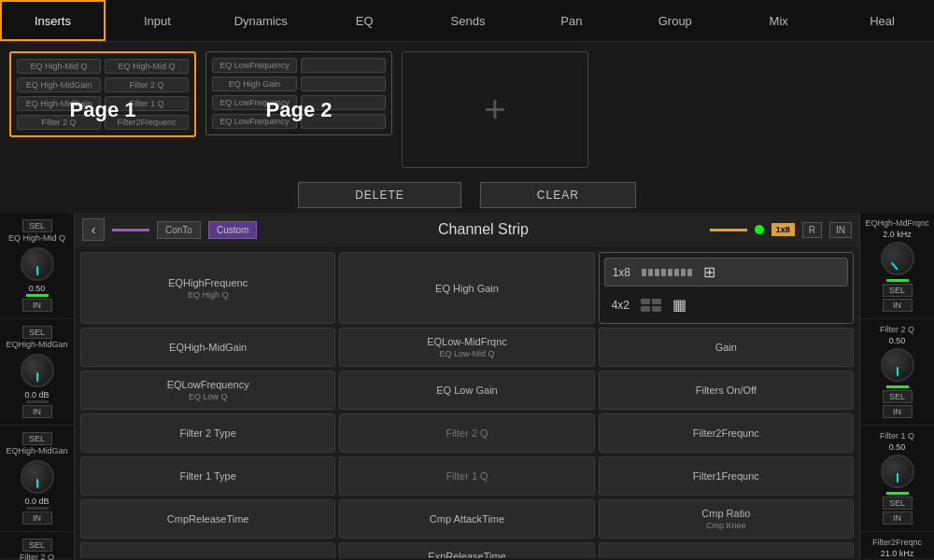 The image size is (934, 560). Describe the element at coordinates (59, 66) in the screenshot. I see `page1-cell-0: EQ High-Mid Q` at that location.